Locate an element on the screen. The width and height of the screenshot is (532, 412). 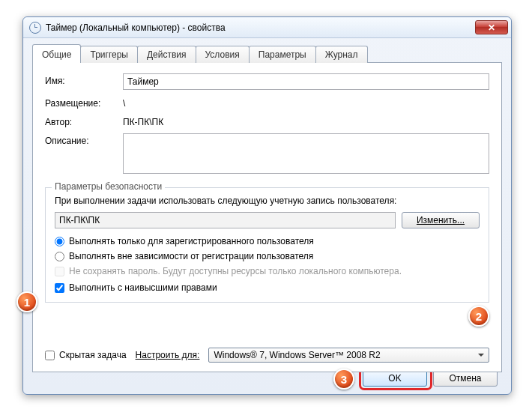
titlebar: Таймер (Локальный компьютер) - свойства … is located at coordinates (267, 28).